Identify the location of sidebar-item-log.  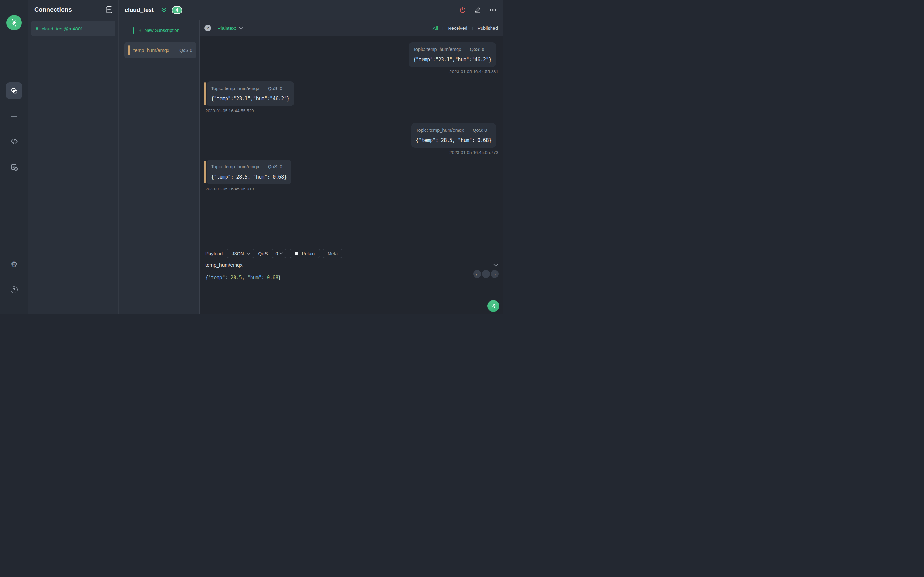
(14, 167).